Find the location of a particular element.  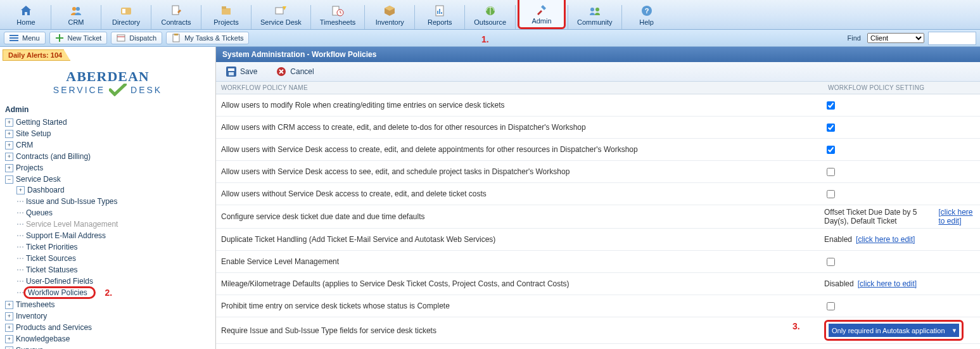

ribbon-home: Home is located at coordinates (26, 15).